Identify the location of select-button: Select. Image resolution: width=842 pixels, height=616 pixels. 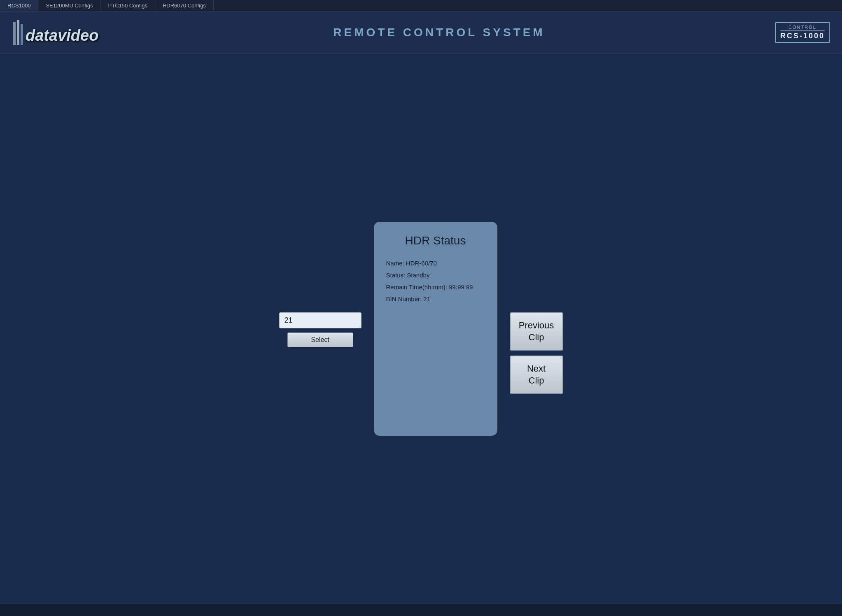
(320, 340).